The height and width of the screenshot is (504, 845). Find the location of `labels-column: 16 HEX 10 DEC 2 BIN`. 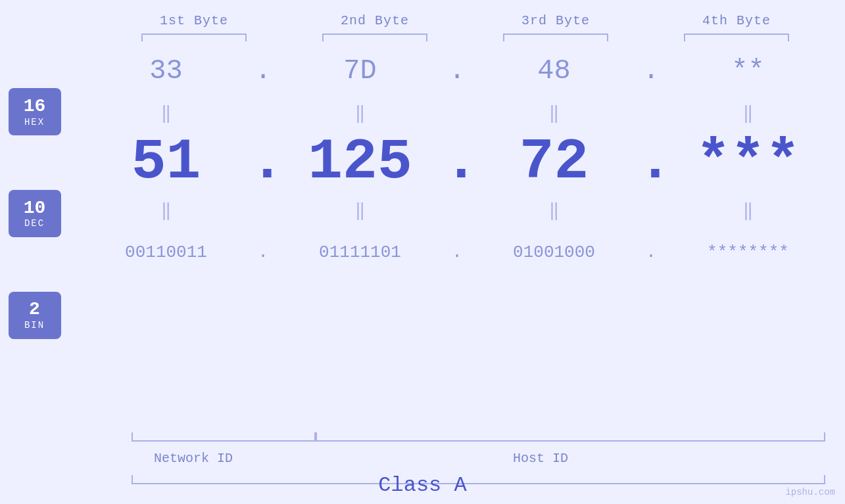

labels-column: 16 HEX 10 DEC 2 BIN is located at coordinates (34, 230).